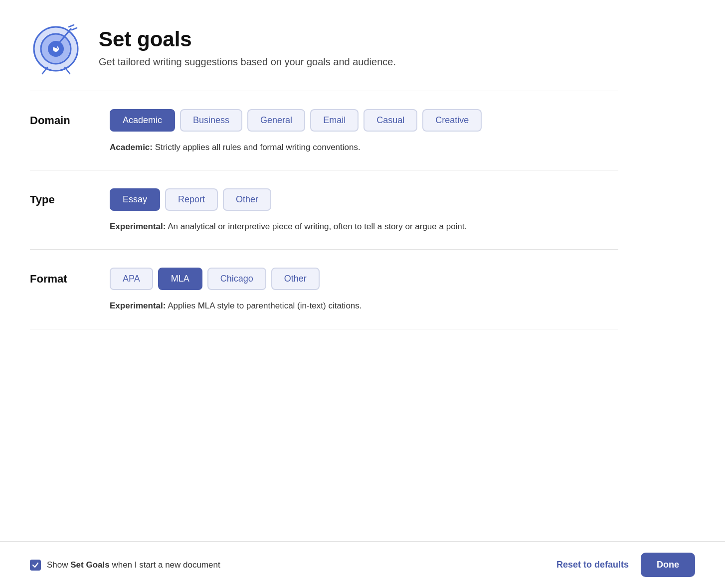  Describe the element at coordinates (364, 199) in the screenshot. I see `type-button-group: Essay Report Other` at that location.